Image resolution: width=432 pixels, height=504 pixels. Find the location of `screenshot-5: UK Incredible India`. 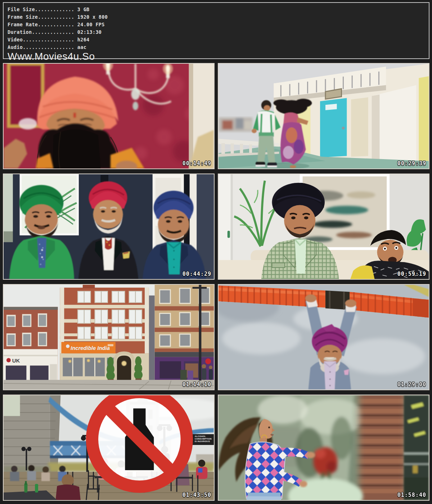

screenshot-5: UK Incredible India is located at coordinates (109, 337).